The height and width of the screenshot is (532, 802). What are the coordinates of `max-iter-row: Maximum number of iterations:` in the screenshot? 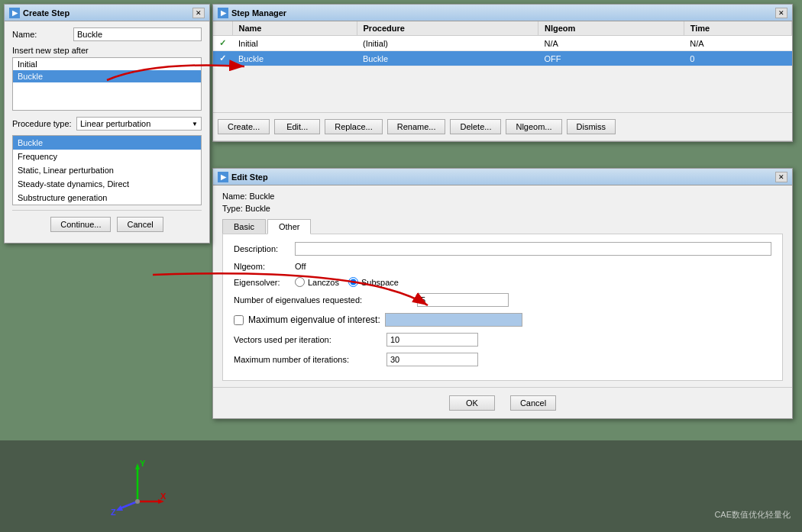 It's located at (503, 360).